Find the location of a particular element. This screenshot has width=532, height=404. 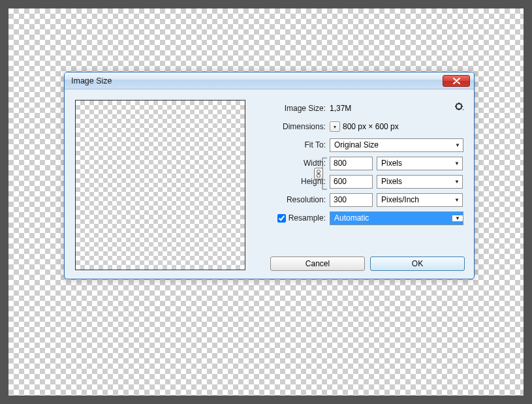

resolution-unit-select: Pixels/Inch ▼ is located at coordinates (420, 200).